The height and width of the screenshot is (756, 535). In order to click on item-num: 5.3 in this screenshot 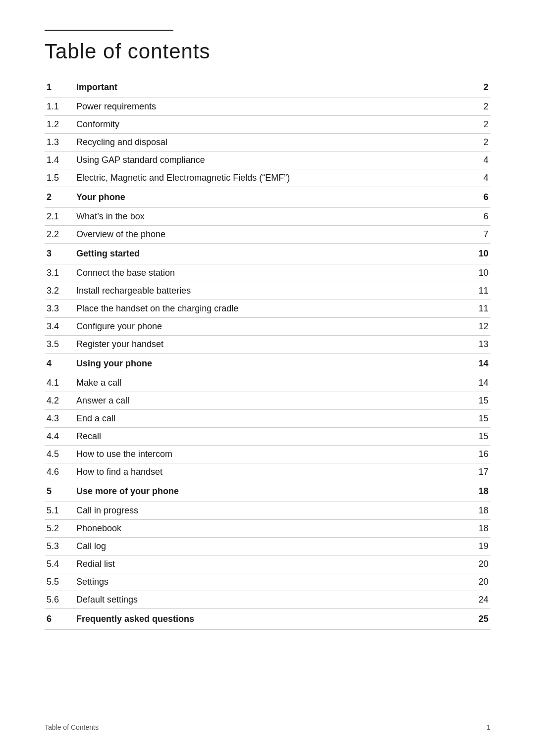, I will do `click(59, 547)`.